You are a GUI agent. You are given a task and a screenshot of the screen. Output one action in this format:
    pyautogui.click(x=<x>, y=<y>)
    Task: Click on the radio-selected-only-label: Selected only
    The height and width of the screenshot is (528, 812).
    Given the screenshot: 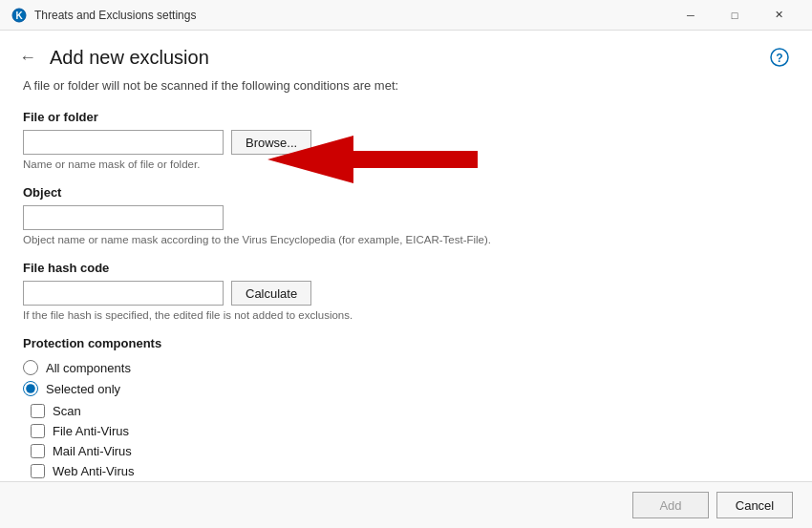 What is the action you would take?
    pyautogui.click(x=83, y=390)
    